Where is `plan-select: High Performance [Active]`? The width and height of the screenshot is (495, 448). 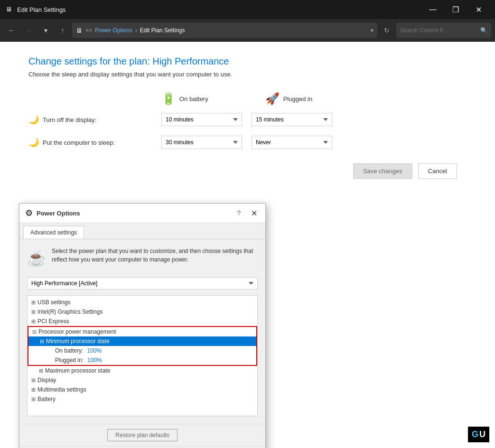
plan-select: High Performance [Active] is located at coordinates (142, 283).